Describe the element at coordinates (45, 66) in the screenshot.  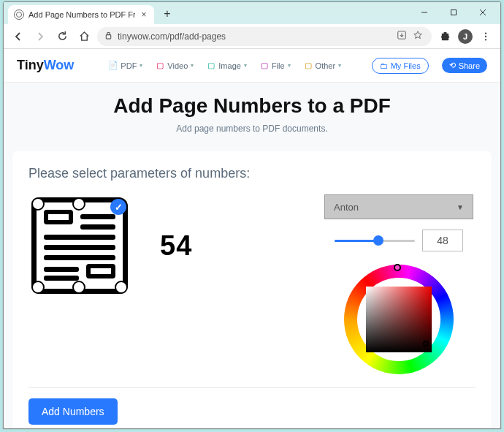
I see `site-logo: TinyWow` at that location.